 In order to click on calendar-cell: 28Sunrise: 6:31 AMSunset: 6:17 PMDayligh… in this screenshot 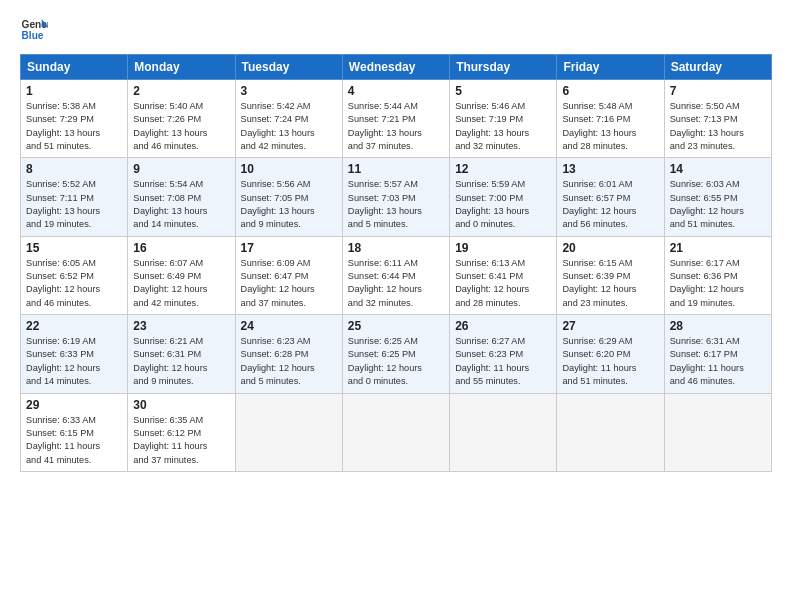, I will do `click(718, 354)`.